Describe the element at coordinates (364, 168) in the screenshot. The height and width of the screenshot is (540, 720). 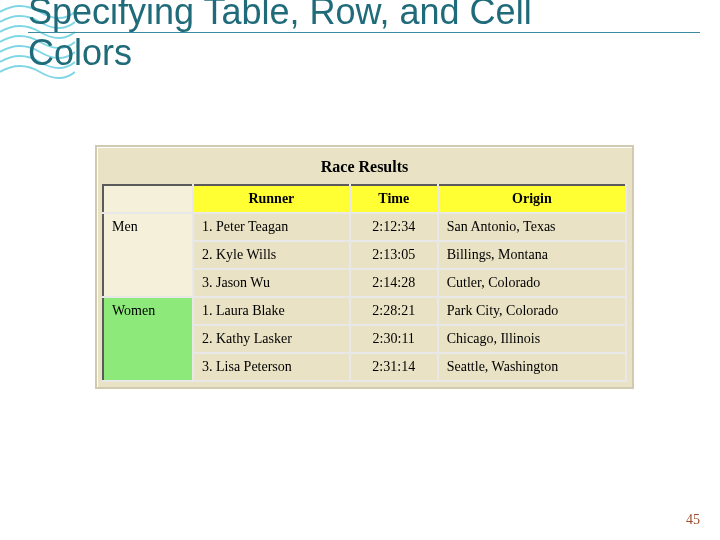
I see `table-caption: Race Results` at that location.